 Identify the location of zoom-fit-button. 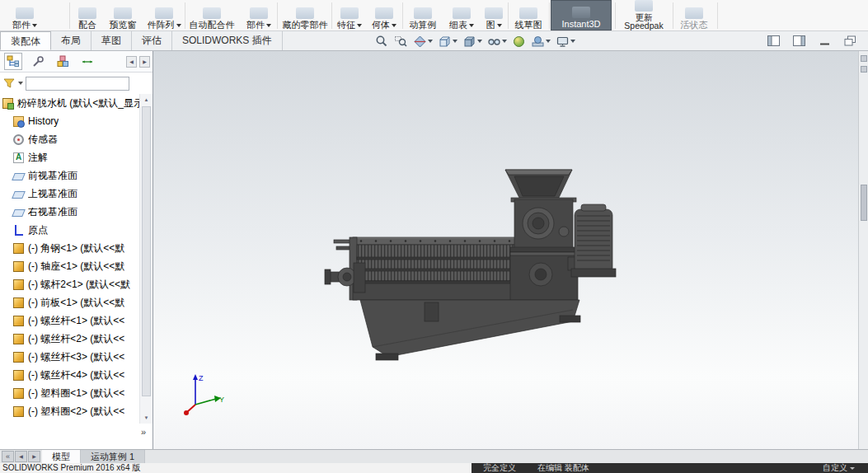
(382, 41).